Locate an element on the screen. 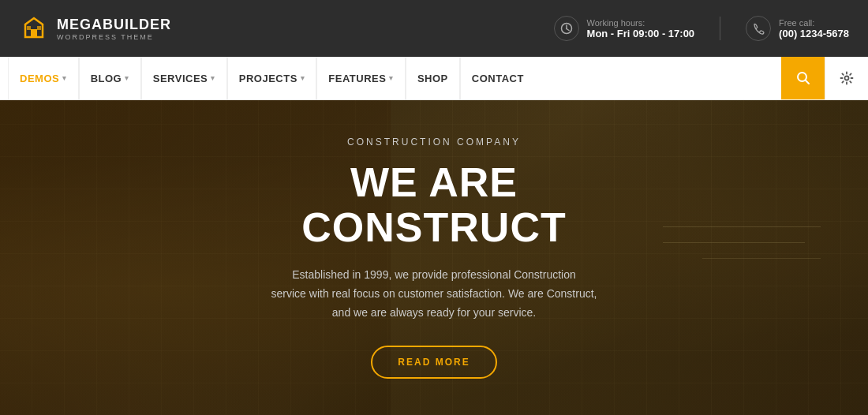 This screenshot has height=415, width=868. nav-link-contact: CONTACT is located at coordinates (497, 78).